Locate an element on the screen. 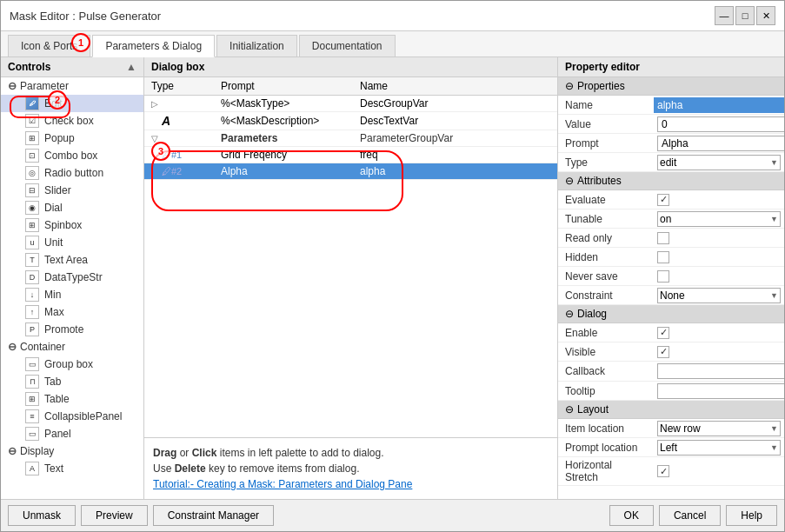  evaluate-checkbox is located at coordinates (663, 200).